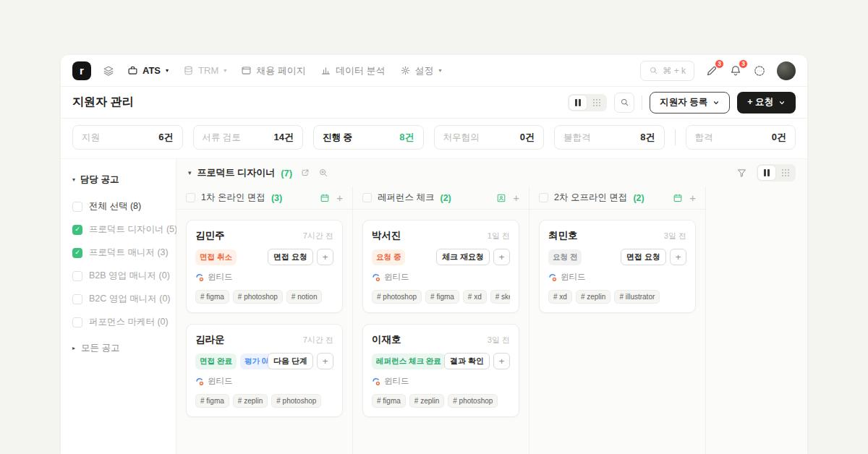 Image resolution: width=868 pixels, height=454 pixels. Describe the element at coordinates (467, 361) in the screenshot. I see `card-action-button: 결과 확인` at that location.